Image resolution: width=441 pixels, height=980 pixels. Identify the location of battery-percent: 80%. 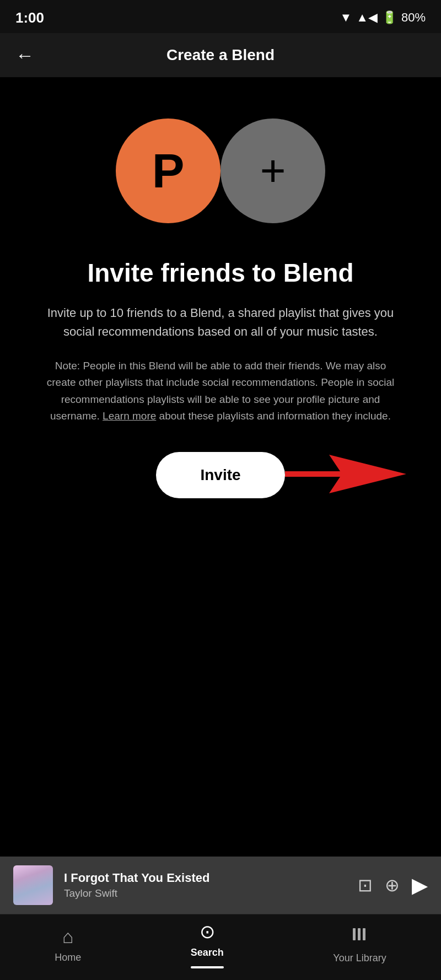
(413, 18).